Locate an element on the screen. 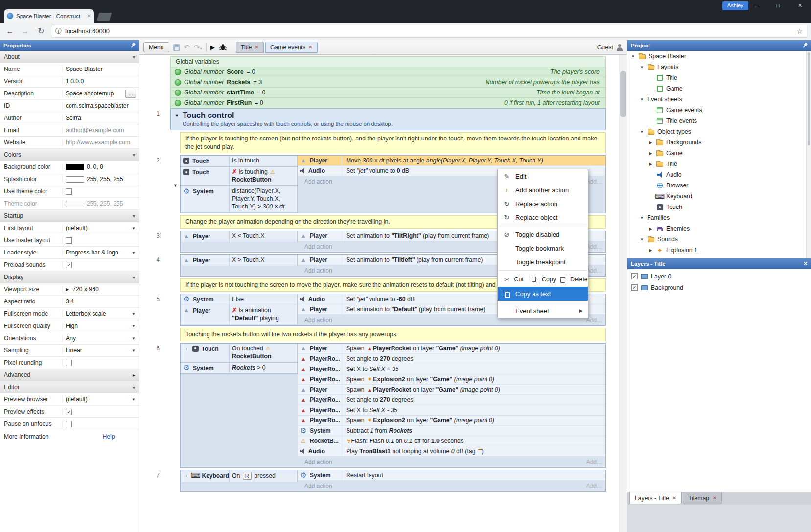 The height and width of the screenshot is (532, 811). layer-visibility-checkbox: ✓ is located at coordinates (634, 288).